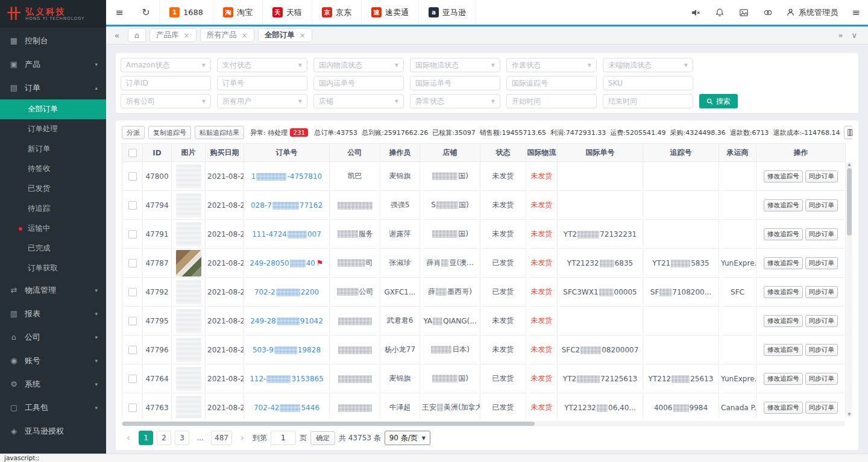  Describe the element at coordinates (849, 289) in the screenshot. I see `vertical-scrollbar: ▲ ▼` at that location.